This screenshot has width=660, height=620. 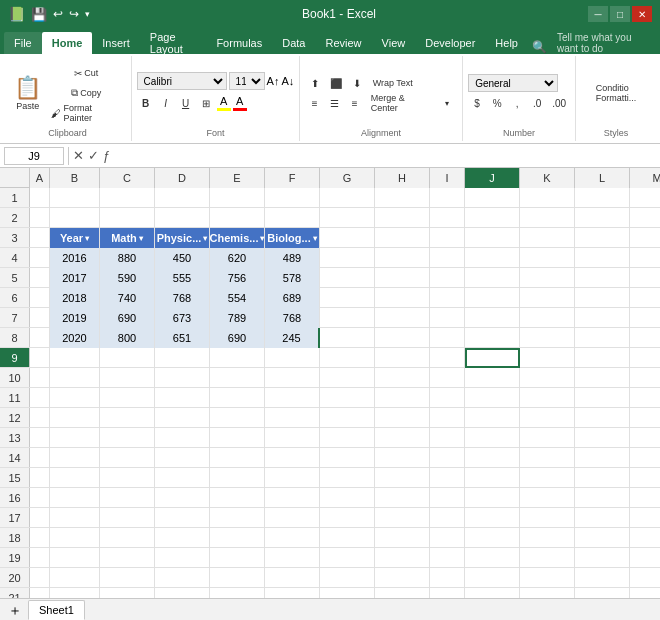 I want to click on cell-i4, so click(x=448, y=258).